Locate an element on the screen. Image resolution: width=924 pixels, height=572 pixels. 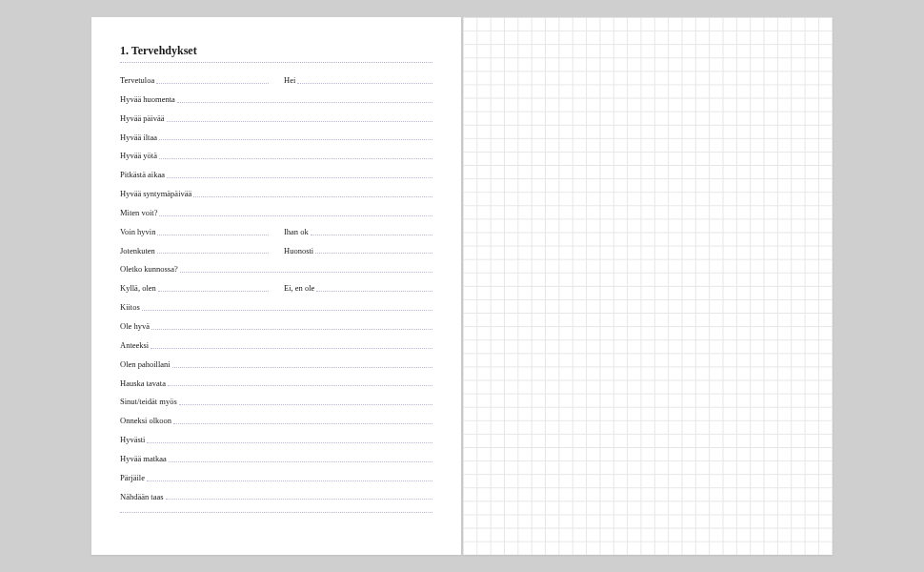
vocabulary-term: Huonosti is located at coordinates (358, 252).